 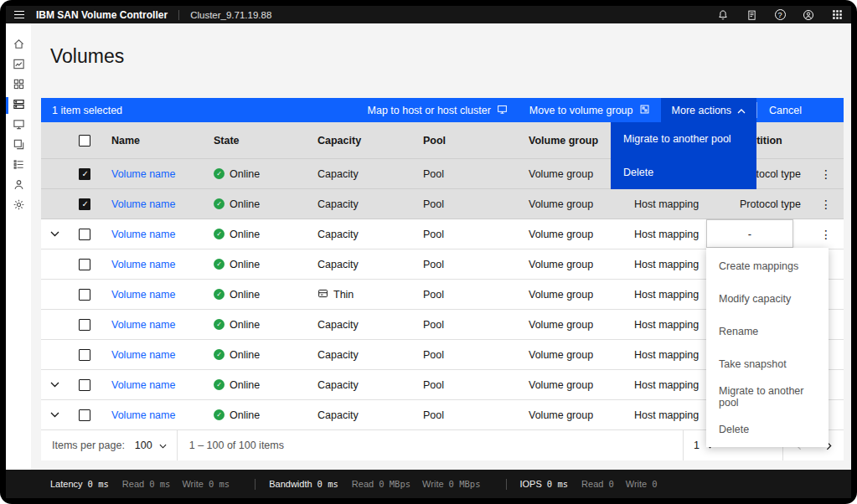 I want to click on column-header: Volume group, so click(x=571, y=141).